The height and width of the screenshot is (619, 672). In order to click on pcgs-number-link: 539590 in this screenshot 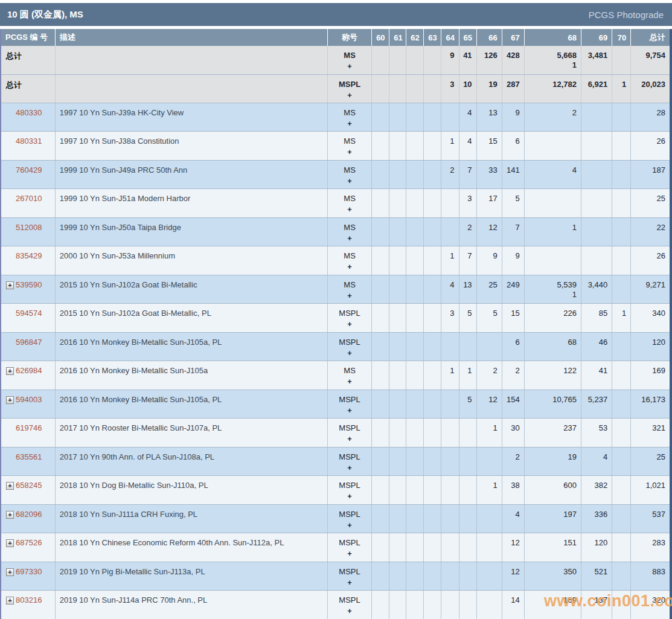, I will do `click(29, 285)`.